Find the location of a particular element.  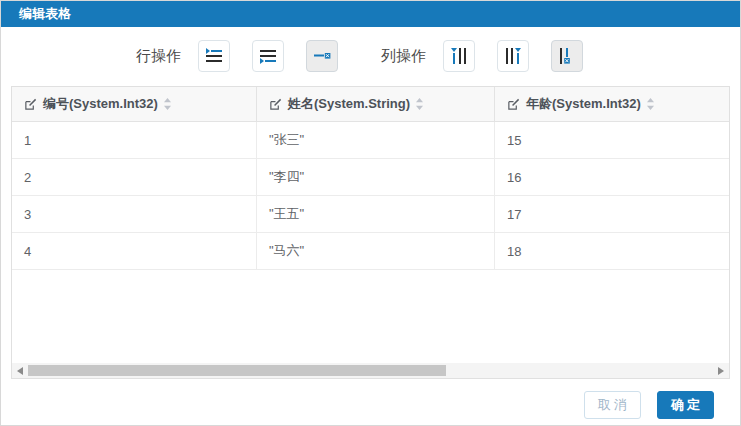

cell: 4 is located at coordinates (134, 251).